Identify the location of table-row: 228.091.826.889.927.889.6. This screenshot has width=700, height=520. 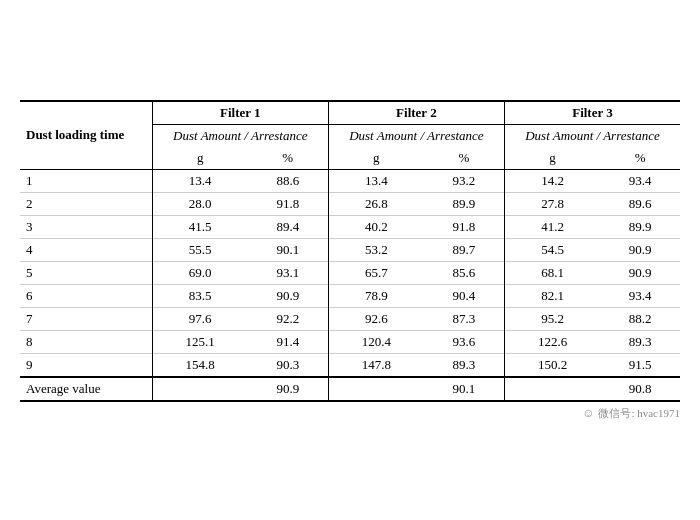
(350, 204).